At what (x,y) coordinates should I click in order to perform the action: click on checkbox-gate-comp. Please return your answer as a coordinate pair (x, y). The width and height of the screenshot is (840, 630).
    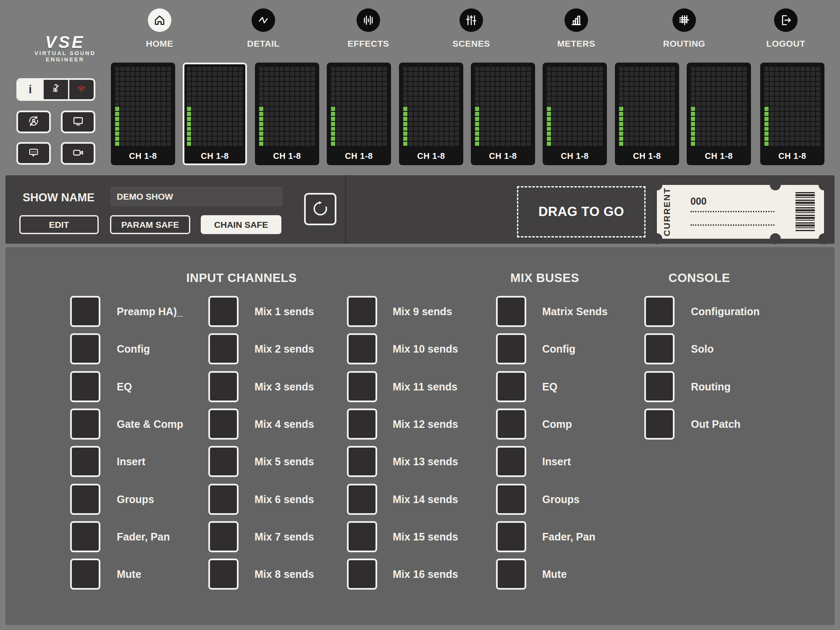
    Looking at the image, I should click on (85, 424).